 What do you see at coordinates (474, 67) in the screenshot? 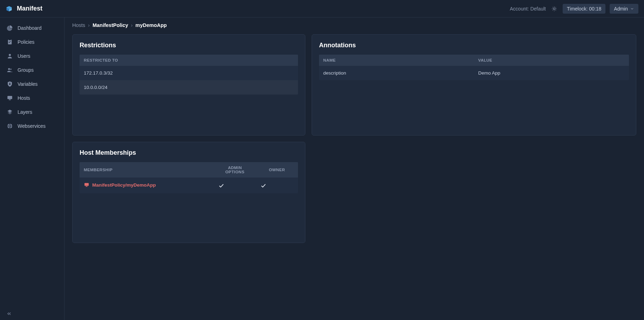
I see `annotations-table: NAME VALUE description Demo App` at bounding box center [474, 67].